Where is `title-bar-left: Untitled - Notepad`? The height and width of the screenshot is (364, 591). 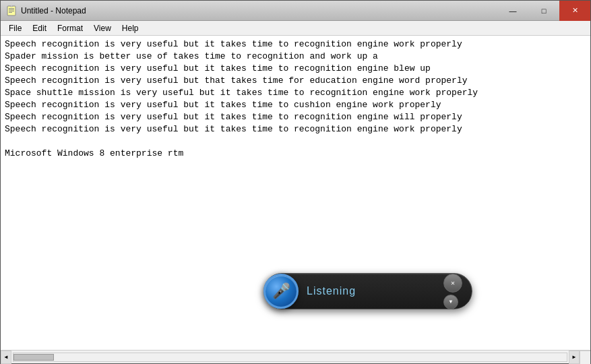
title-bar-left: Untitled - Notepad is located at coordinates (46, 11).